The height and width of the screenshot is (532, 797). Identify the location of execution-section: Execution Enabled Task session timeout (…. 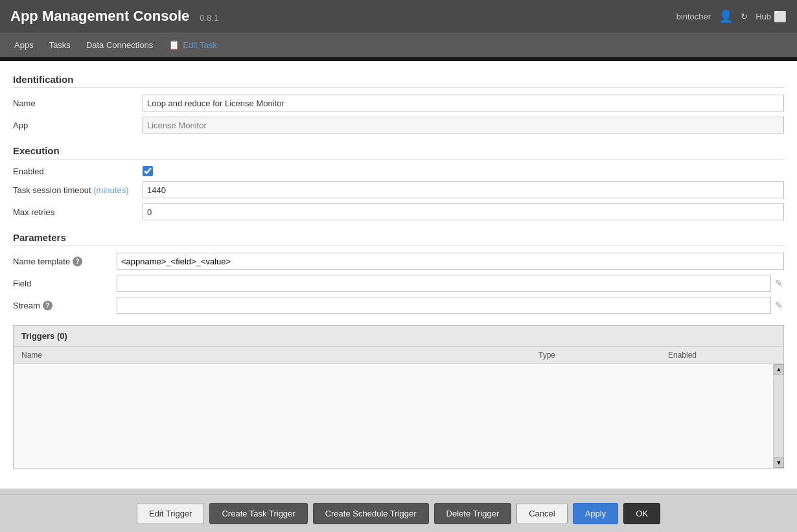
(398, 183).